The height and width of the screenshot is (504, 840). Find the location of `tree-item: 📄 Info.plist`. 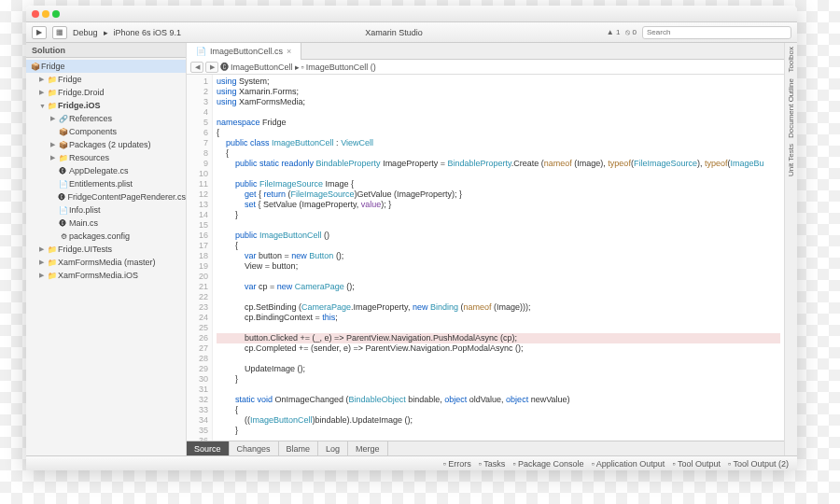

tree-item: 📄 Info.plist is located at coordinates (106, 210).